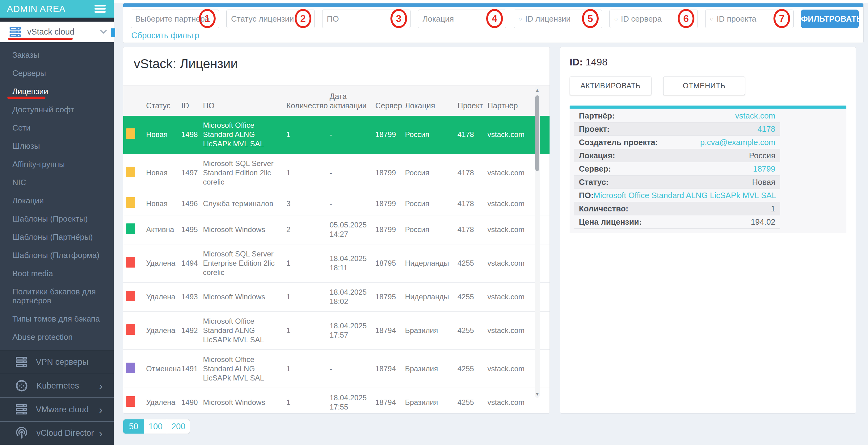  Describe the element at coordinates (42, 337) in the screenshot. I see `sidebar-item-label: Abuse protection` at that location.